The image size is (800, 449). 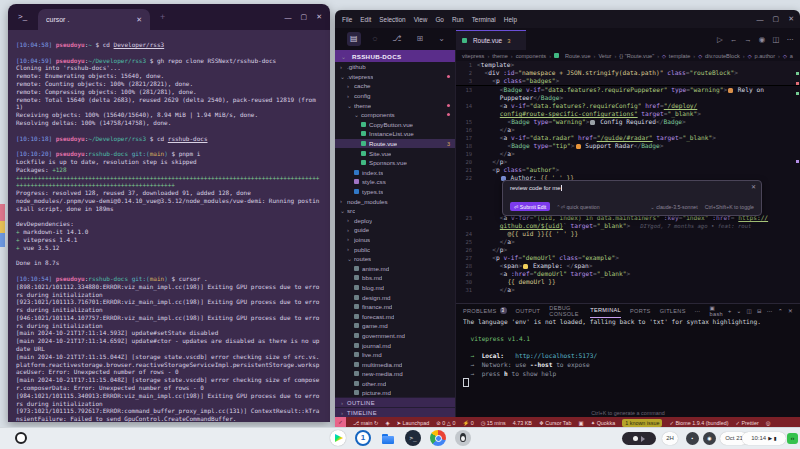 What do you see at coordinates (770, 311) in the screenshot?
I see `more-icon: ⋯` at bounding box center [770, 311].